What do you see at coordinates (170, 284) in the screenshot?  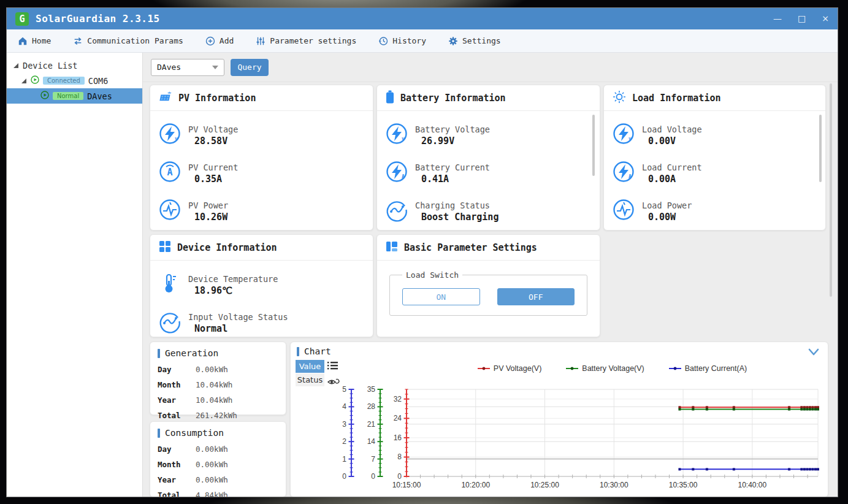 I see `thermometer-icon` at bounding box center [170, 284].